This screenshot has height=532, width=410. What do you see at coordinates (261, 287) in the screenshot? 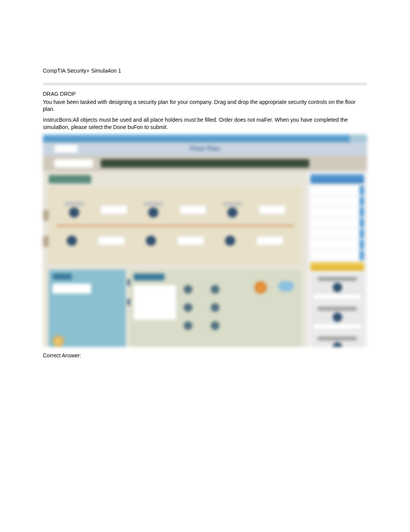
I see `firewall-icon` at bounding box center [261, 287].